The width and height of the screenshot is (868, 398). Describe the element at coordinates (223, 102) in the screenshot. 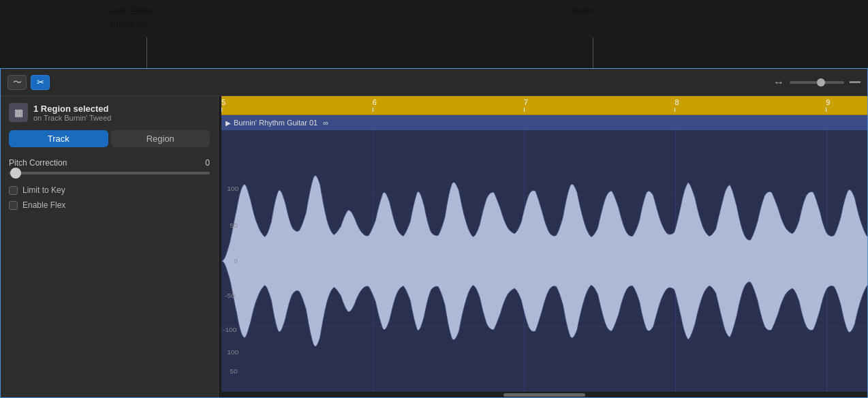

I see `ruler-label: 5` at that location.